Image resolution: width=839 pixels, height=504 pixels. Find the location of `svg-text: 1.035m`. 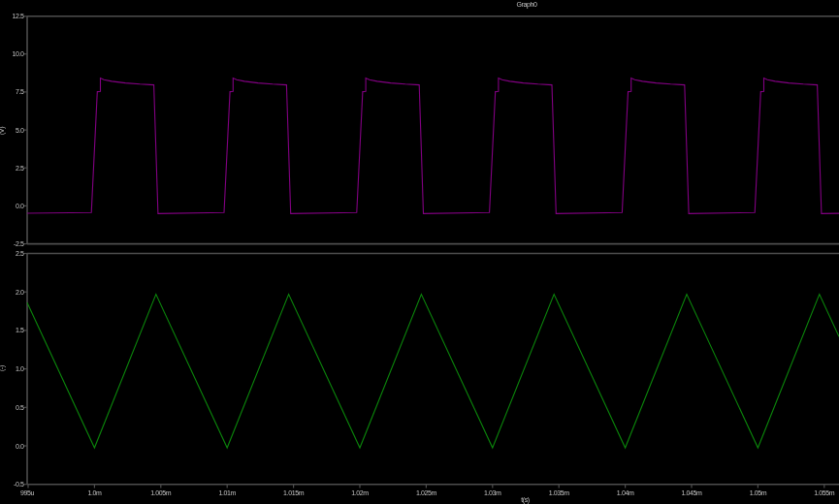

svg-text: 1.035m is located at coordinates (560, 492).